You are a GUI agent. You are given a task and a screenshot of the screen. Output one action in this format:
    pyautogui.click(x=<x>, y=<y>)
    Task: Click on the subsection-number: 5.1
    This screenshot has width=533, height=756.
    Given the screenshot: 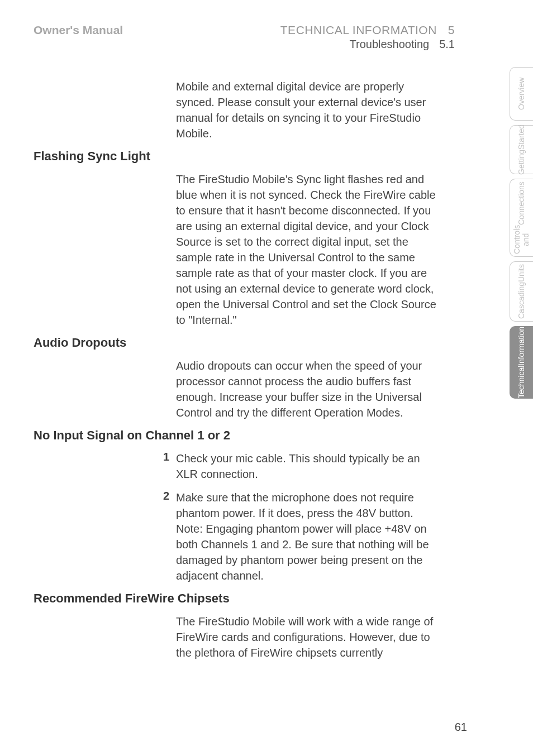 What is the action you would take?
    pyautogui.click(x=447, y=44)
    